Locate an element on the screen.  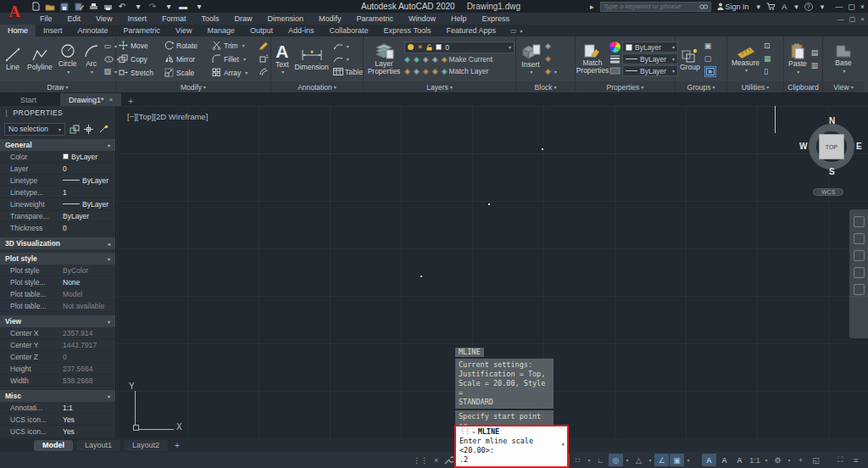
group-edit-tool: ▢ is located at coordinates (710, 59).